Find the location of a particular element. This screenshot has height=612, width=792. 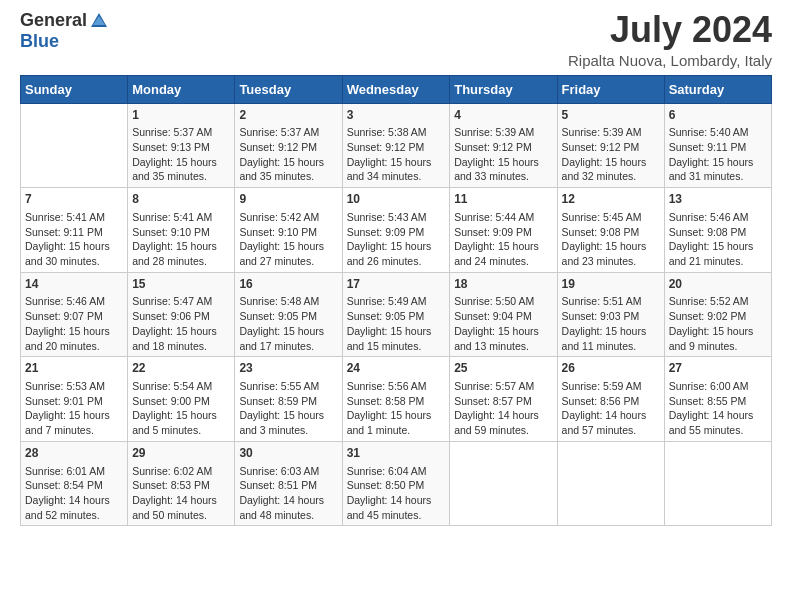

day-info-line: and 17 minutes. is located at coordinates (276, 346).